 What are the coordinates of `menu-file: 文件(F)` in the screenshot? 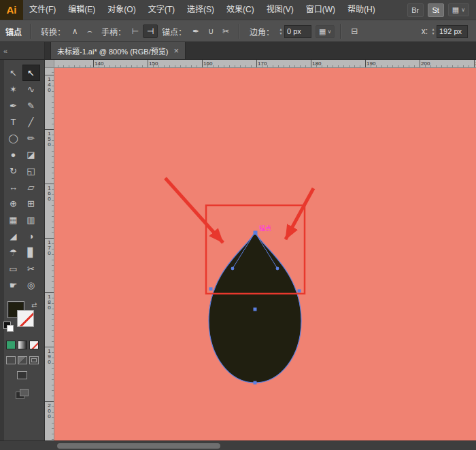 It's located at (42, 10).